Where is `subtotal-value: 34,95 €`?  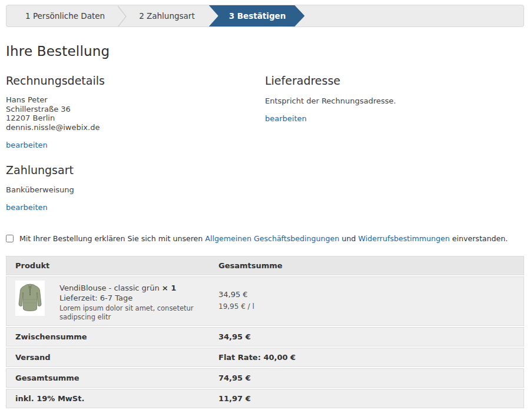 subtotal-value: 34,95 € is located at coordinates (371, 336).